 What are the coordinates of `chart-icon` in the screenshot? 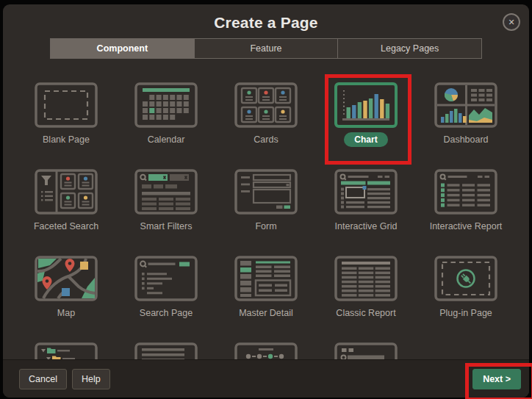 It's located at (366, 105).